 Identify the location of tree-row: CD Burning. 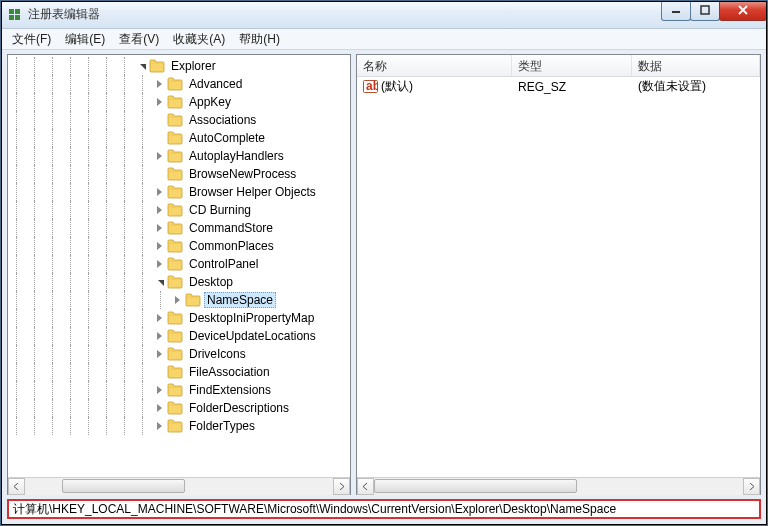
(179, 210).